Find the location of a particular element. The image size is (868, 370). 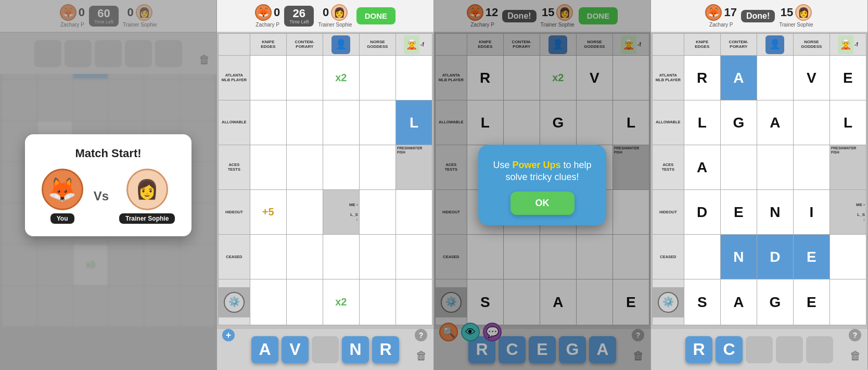

row-header-4: HIDEOUT is located at coordinates (234, 212).